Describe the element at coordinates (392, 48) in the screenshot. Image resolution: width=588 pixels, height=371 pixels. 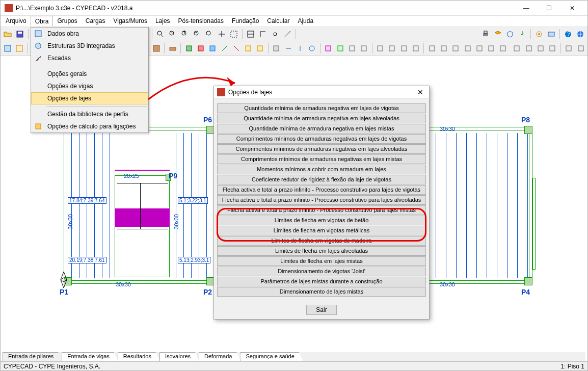
I see `t17-icon` at that location.